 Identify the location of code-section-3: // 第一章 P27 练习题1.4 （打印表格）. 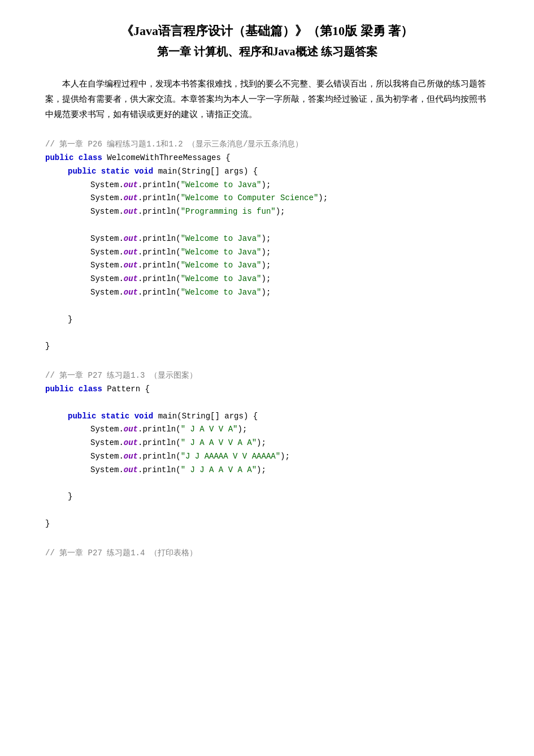
(267, 553).